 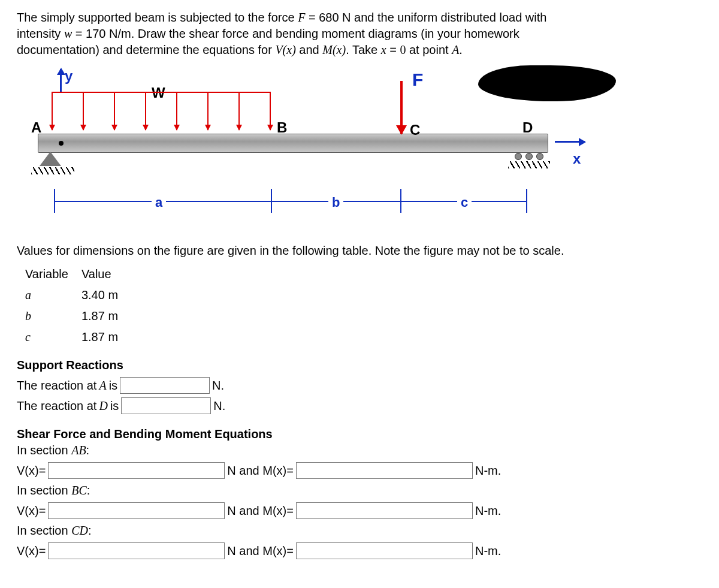 What do you see at coordinates (78, 450) in the screenshot?
I see `symbol-AB: AB` at bounding box center [78, 450].